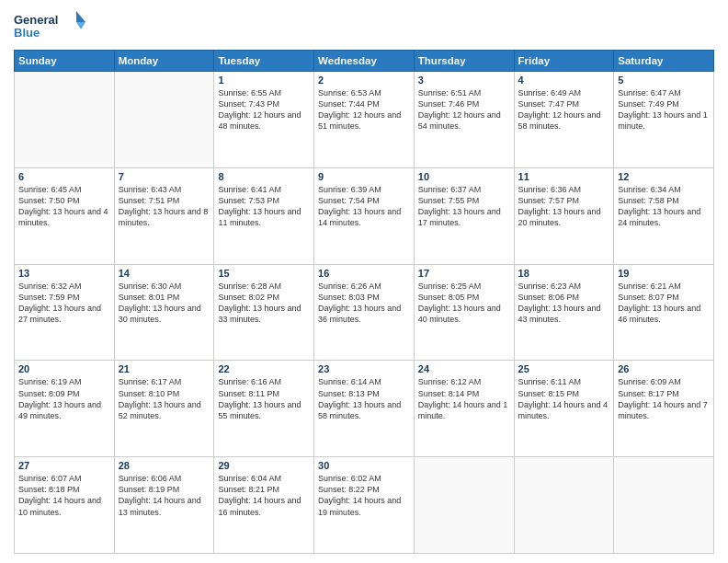 This screenshot has height=563, width=728. Describe the element at coordinates (364, 408) in the screenshot. I see `calendar-cell: 23Sunrise: 6:14 AM Sunset: 8:13 PM Dayli…` at that location.